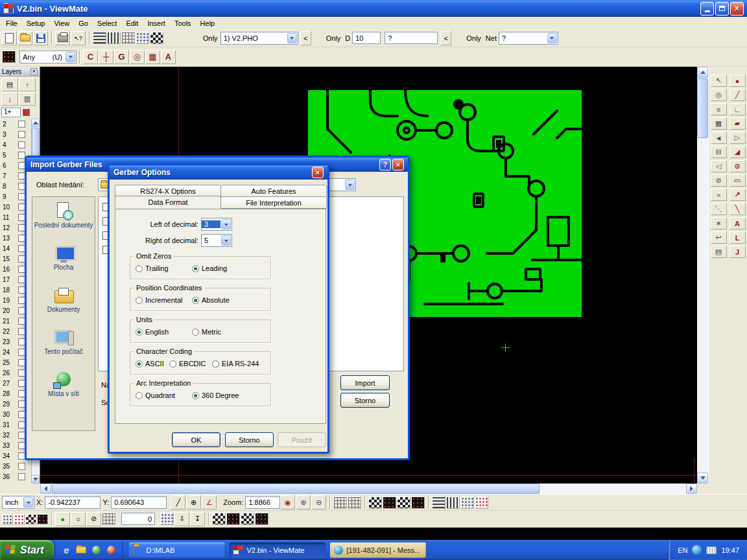  Describe the element at coordinates (528, 38) in the screenshot. I see `net-combobox: ?` at that location.